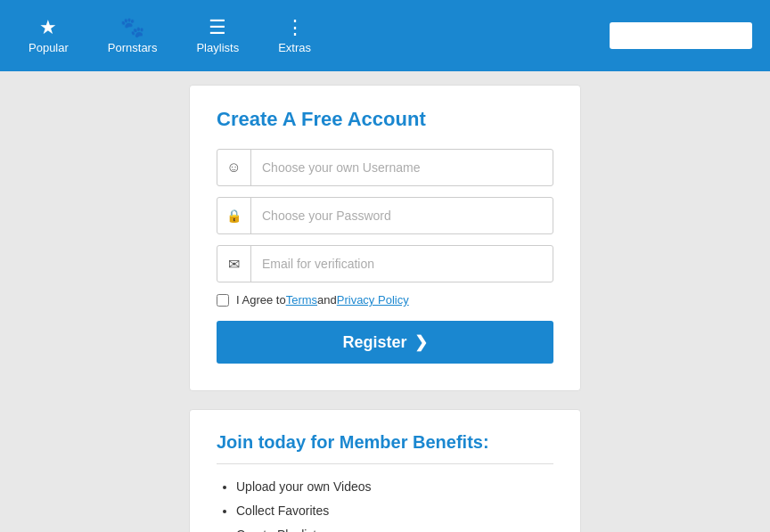 The width and height of the screenshot is (770, 532). What do you see at coordinates (385, 264) in the screenshot?
I see `email-field-group` at bounding box center [385, 264].